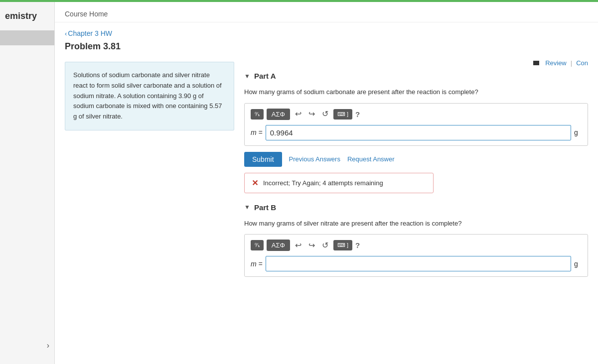 The image size is (598, 364). Describe the element at coordinates (536, 63) in the screenshot. I see `review-icon` at that location.